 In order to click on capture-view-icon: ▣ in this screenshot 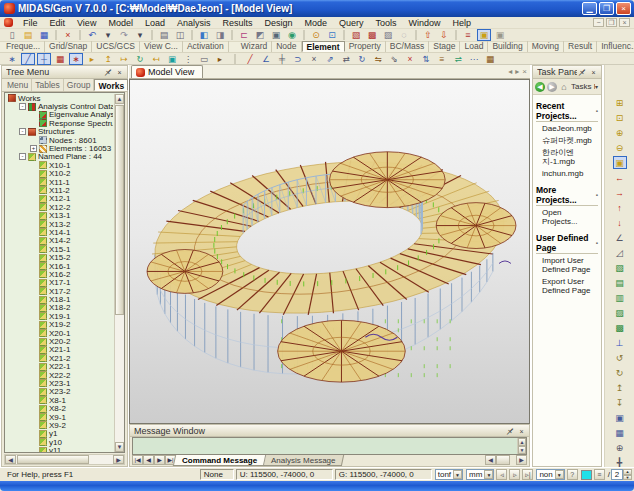, I will do `click(620, 418)`.